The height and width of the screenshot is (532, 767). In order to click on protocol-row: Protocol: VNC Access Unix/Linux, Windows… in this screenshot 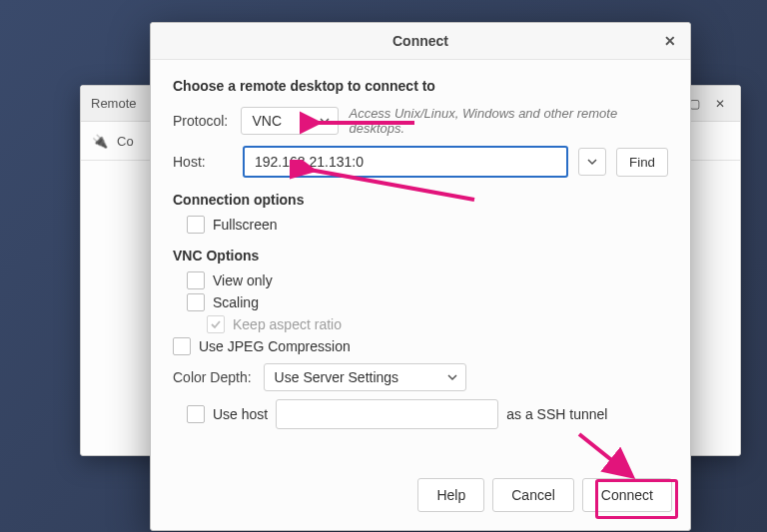, I will do `click(420, 121)`.